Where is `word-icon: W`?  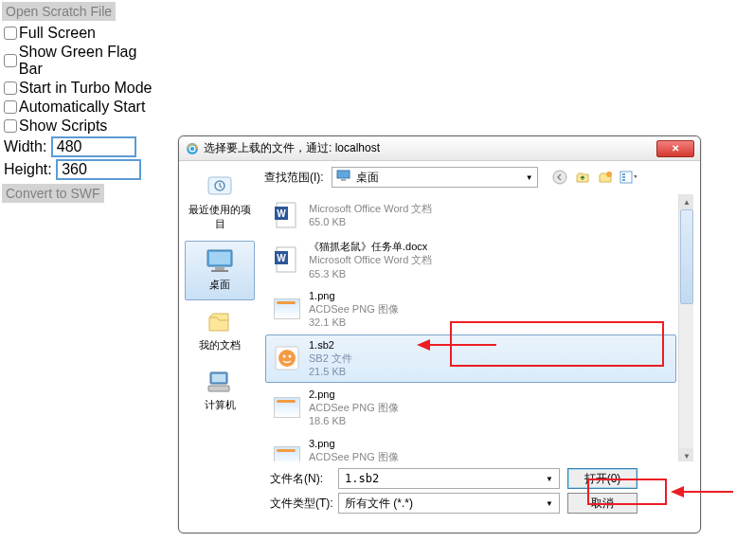
word-icon: W is located at coordinates (287, 260).